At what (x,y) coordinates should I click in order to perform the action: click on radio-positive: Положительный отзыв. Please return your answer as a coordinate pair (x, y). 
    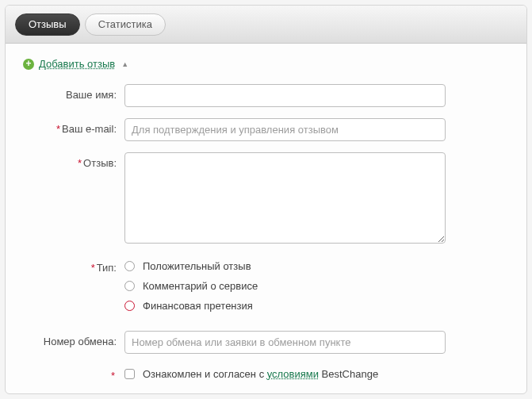
    Looking at the image, I should click on (317, 267).